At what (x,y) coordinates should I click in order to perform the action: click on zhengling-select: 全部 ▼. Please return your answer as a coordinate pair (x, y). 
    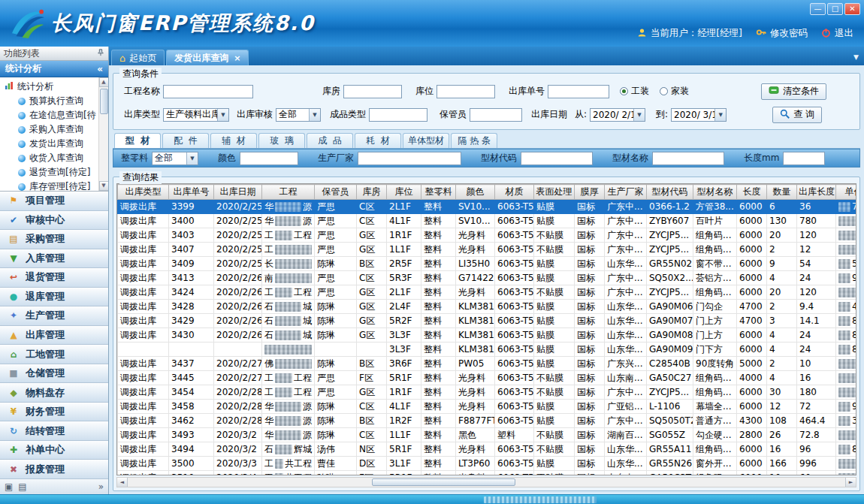
    Looking at the image, I should click on (175, 158).